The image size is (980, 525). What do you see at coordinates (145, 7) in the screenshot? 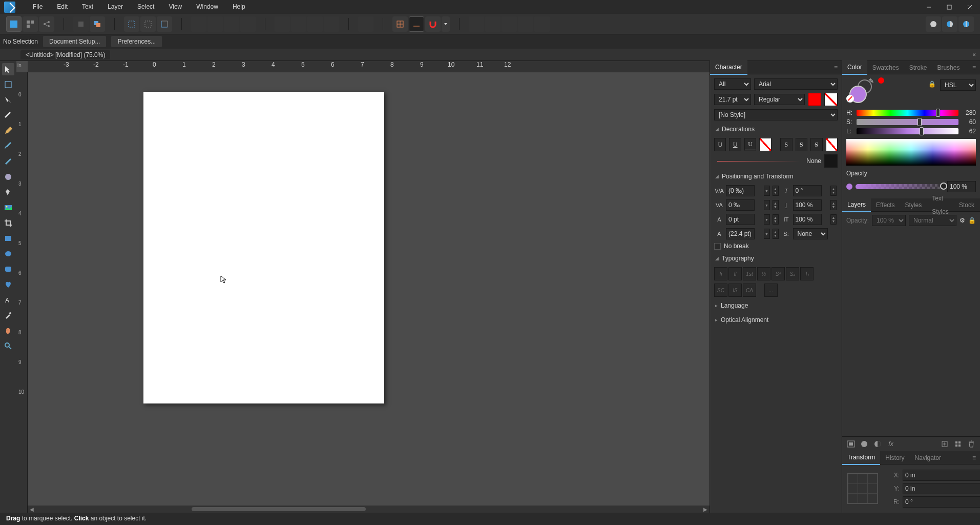
I see `menu-select: Select` at bounding box center [145, 7].